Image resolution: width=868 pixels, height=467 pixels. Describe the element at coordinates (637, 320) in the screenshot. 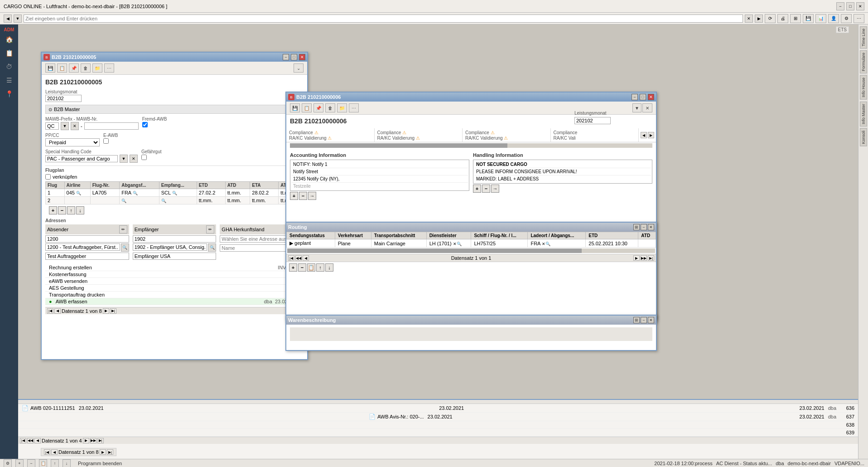

I see `waren-expand: ⊞` at that location.